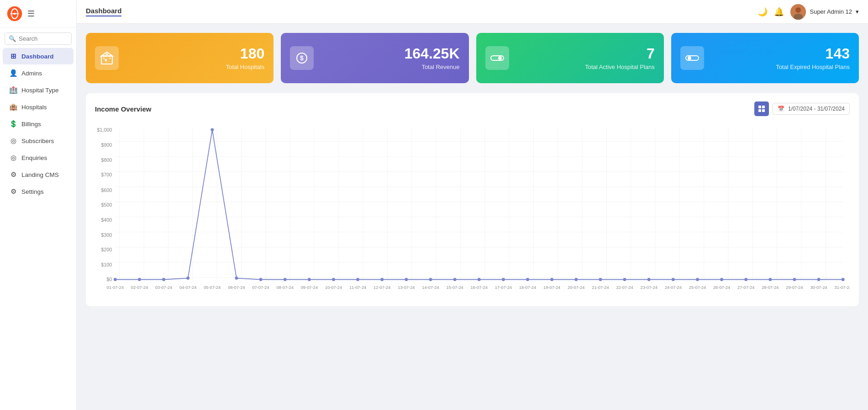 This screenshot has height=410, width=868. Describe the element at coordinates (246, 53) in the screenshot. I see `hospitals-value: 180` at that location.